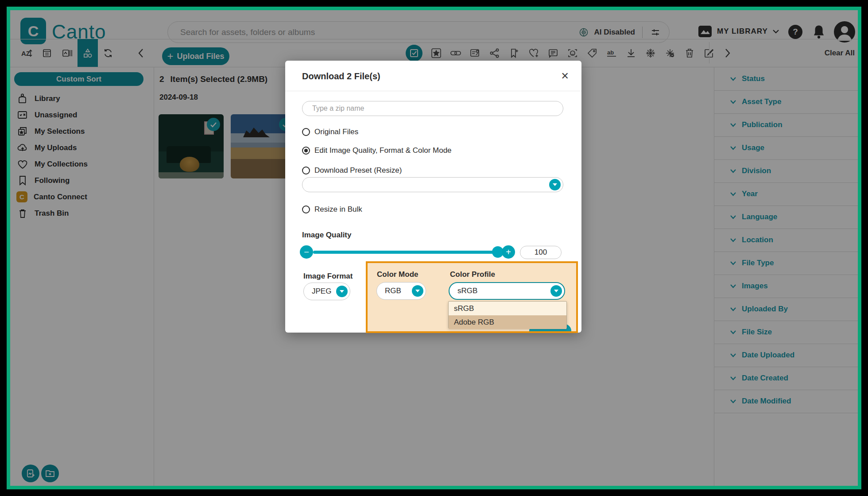  What do you see at coordinates (327, 235) in the screenshot?
I see `image-quality-label: Image Quality` at bounding box center [327, 235].